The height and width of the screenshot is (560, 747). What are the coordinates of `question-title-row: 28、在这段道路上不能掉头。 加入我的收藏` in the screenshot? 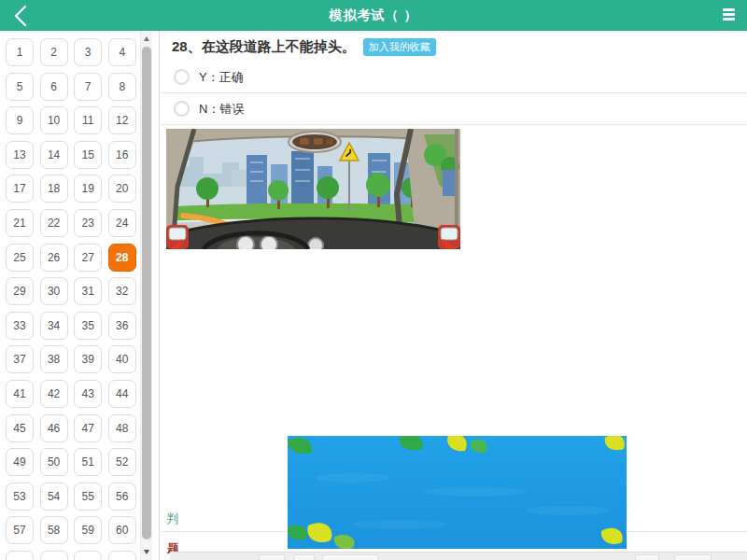 It's located at (454, 47).